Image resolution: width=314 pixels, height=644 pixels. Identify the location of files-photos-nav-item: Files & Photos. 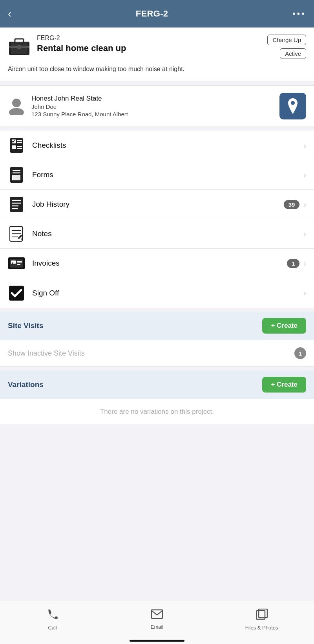
(261, 620).